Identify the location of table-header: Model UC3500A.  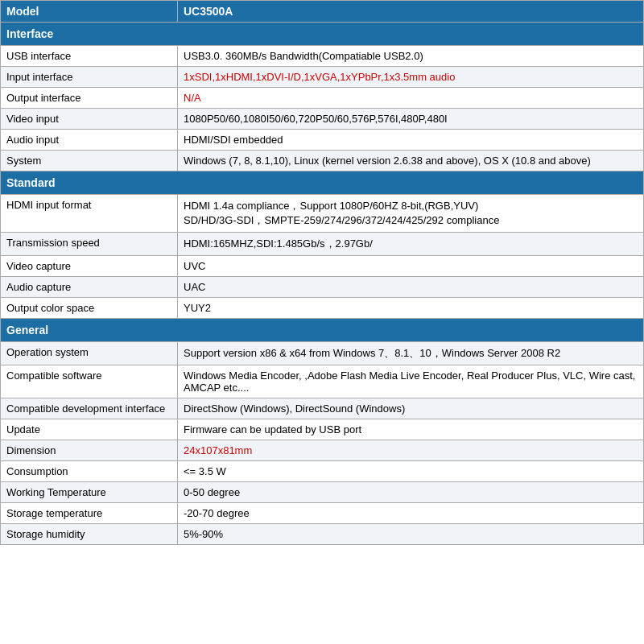
(322, 11).